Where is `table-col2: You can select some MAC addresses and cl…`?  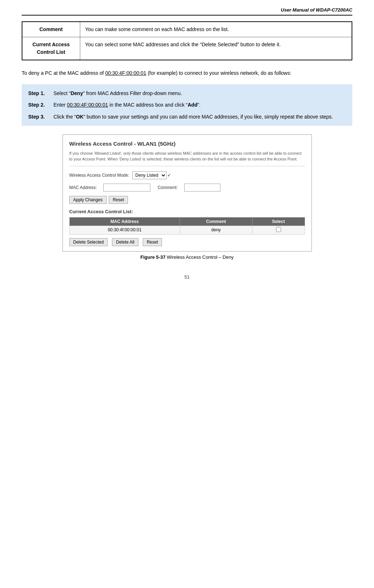 table-col2: You can select some MAC addresses and cl… is located at coordinates (216, 49).